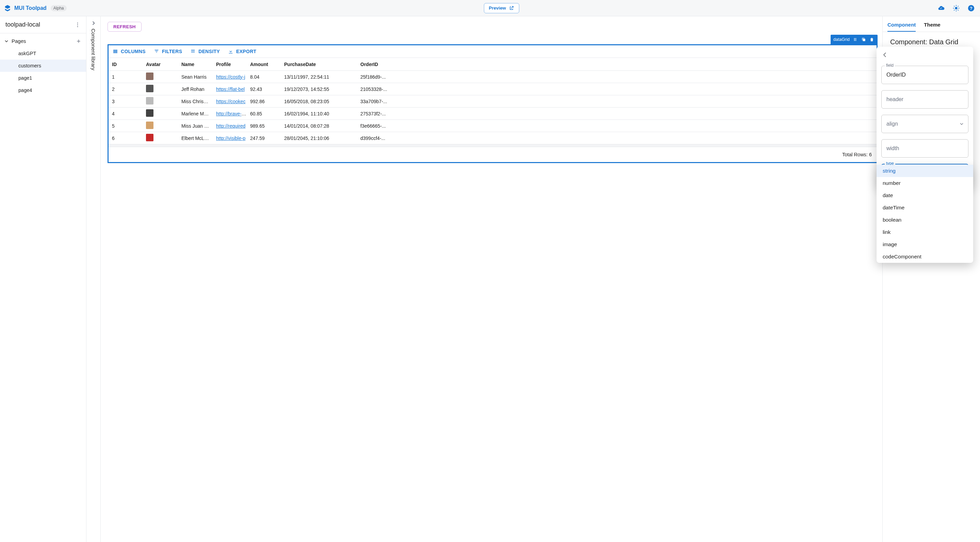 Image resolution: width=980 pixels, height=542 pixels. Describe the element at coordinates (267, 64) in the screenshot. I see `col-header: Amount` at that location.